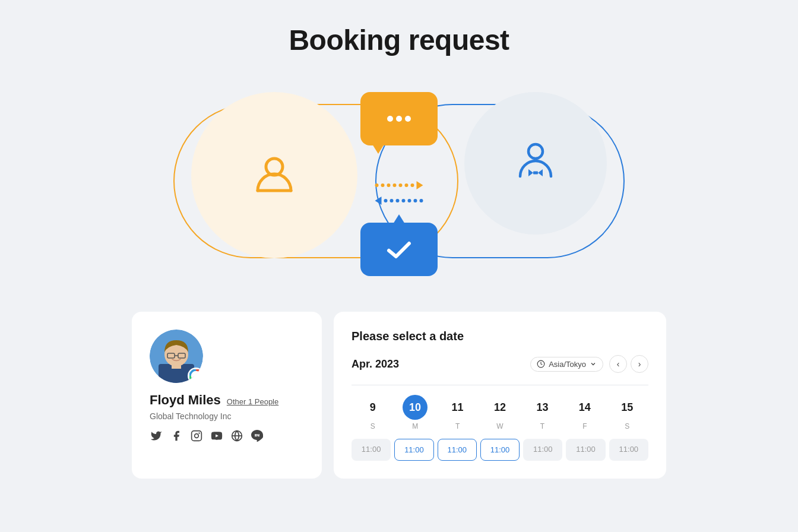  Describe the element at coordinates (500, 385) in the screenshot. I see `calendar-divider` at that location.